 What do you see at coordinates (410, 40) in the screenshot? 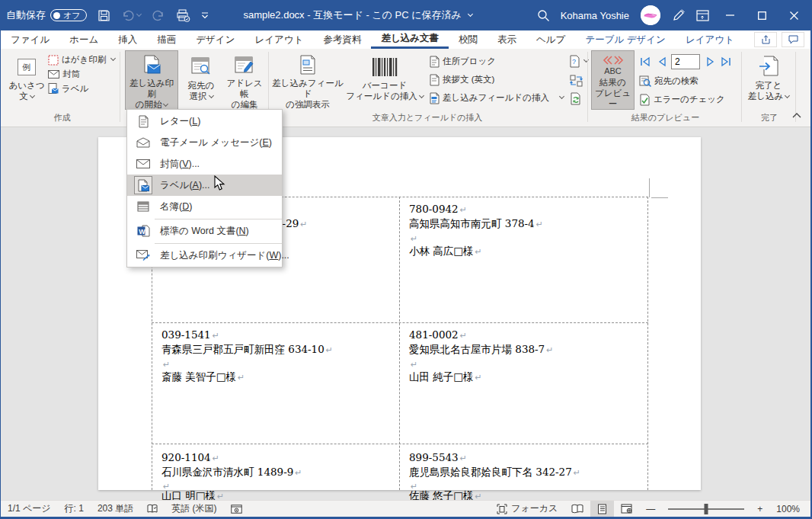
I see `tab-mailings: 差し込み文書` at bounding box center [410, 40].